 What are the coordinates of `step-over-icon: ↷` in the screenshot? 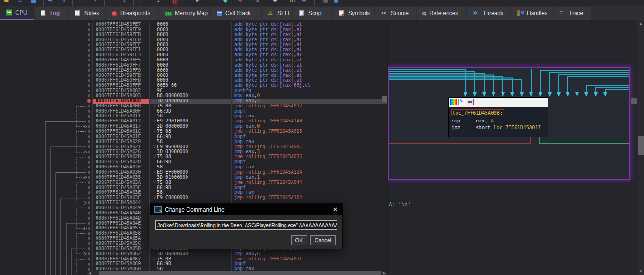 It's located at (94, 2).